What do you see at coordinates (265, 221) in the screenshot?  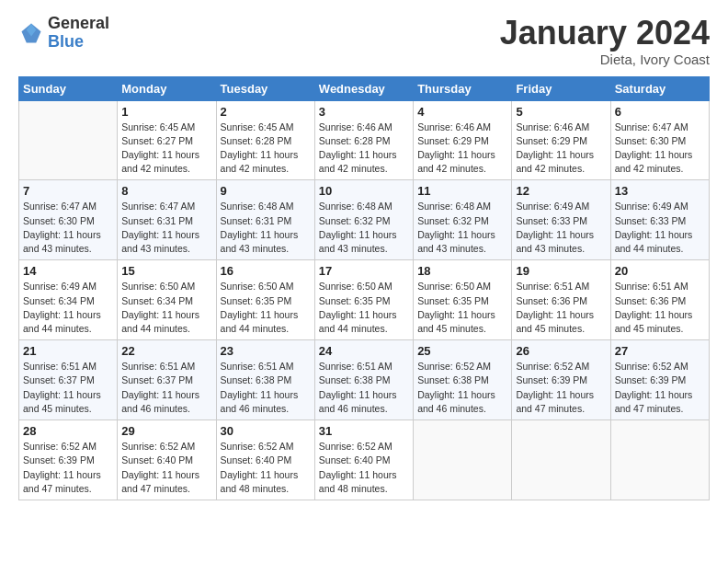 I see `cell-1-2: 9Sunrise: 6:48 AMSunset: 6:31 PMDaylight…` at bounding box center [265, 221].